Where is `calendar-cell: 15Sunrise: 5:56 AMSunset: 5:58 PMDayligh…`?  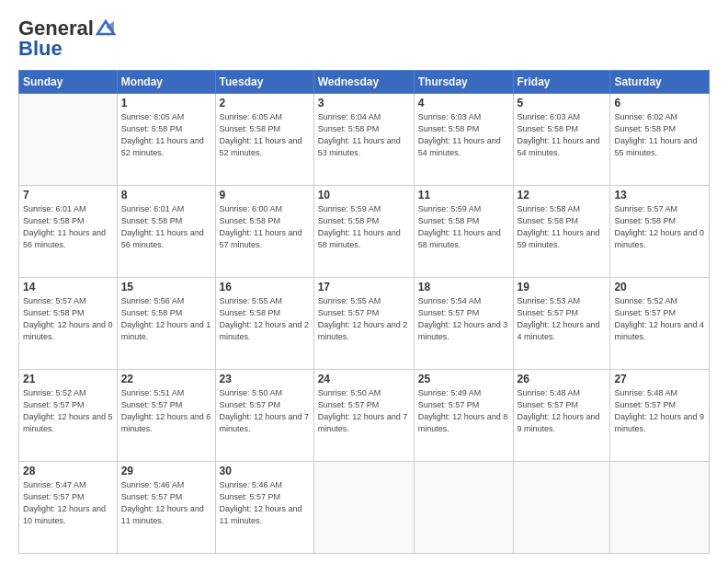
calendar-cell: 15Sunrise: 5:56 AMSunset: 5:58 PMDayligh… is located at coordinates (165, 324).